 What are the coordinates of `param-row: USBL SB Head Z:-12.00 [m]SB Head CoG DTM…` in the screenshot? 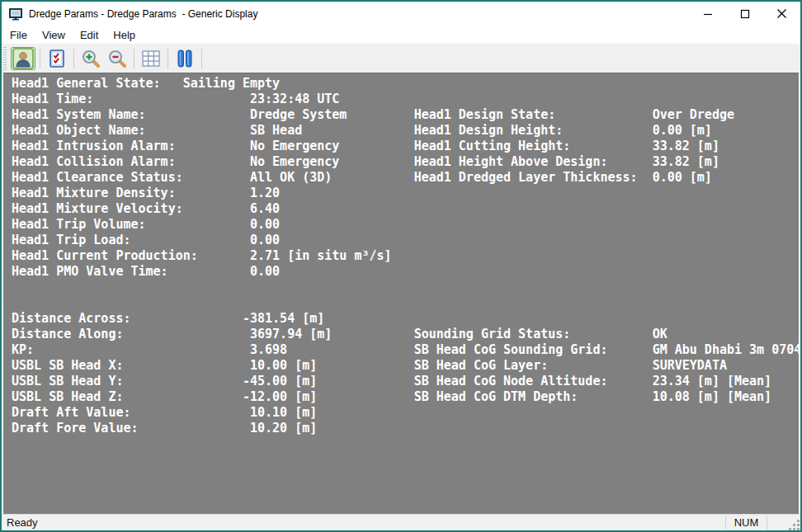 It's located at (405, 398).